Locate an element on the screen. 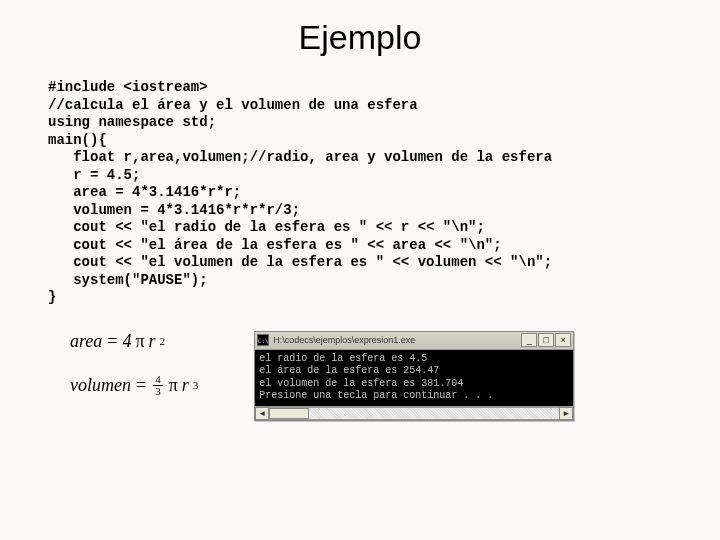  area-coef: 4 is located at coordinates (126, 342).